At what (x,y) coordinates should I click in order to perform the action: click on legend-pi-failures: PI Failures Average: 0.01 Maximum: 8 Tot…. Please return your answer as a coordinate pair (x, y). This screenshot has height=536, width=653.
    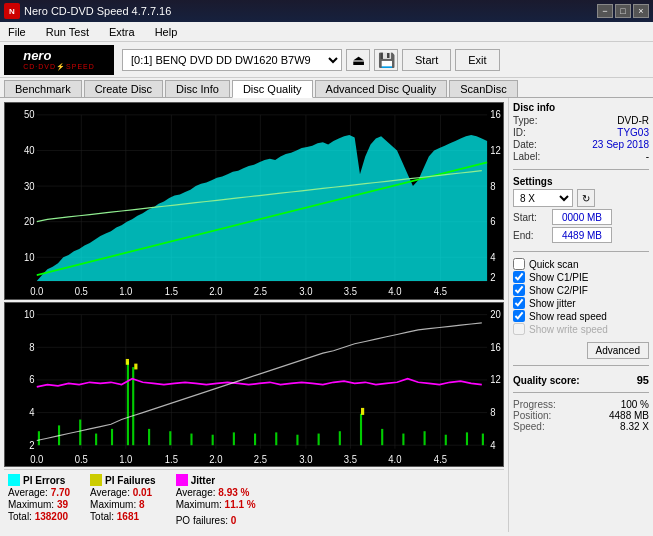
    Looking at the image, I should click on (123, 498).